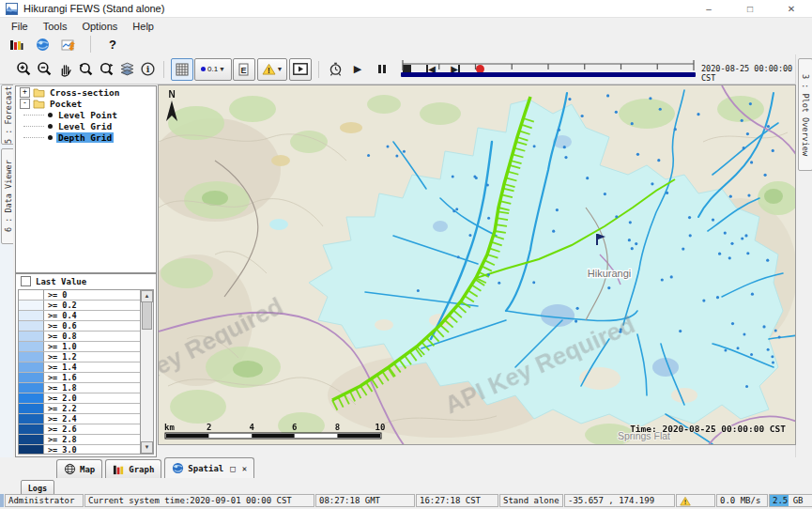  I want to click on tree-item-label: Pocket, so click(66, 103).